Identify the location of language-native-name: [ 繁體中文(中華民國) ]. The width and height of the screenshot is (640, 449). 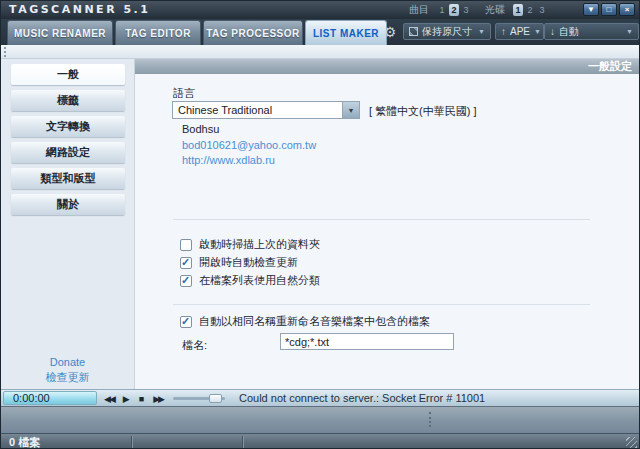
(423, 112).